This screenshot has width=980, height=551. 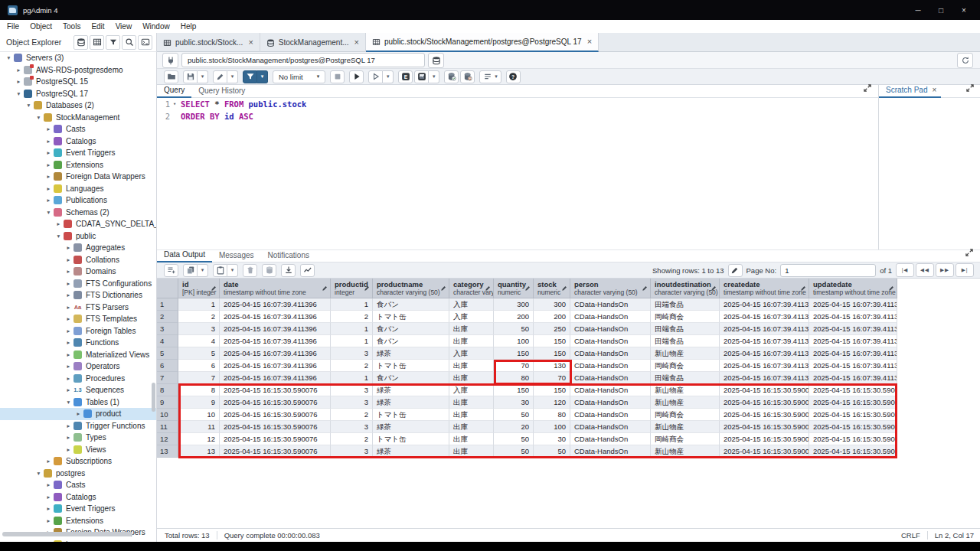 I want to click on column-header-productname: productnamecharacter varying (50), so click(x=411, y=289).